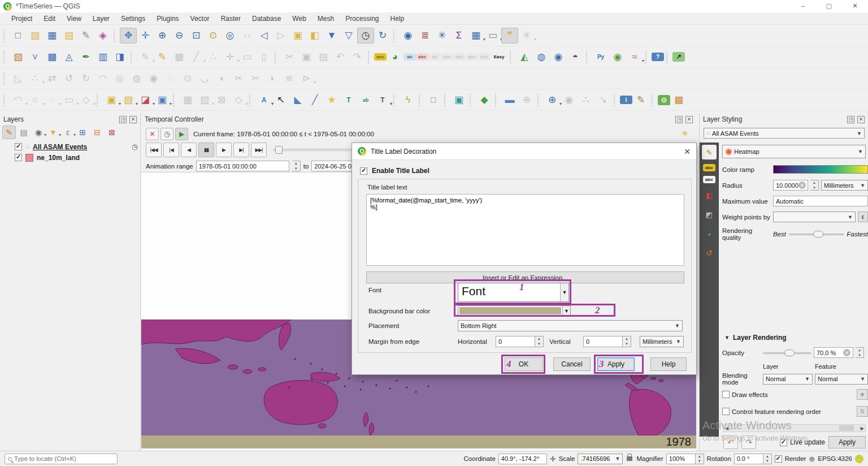  Describe the element at coordinates (794, 152) in the screenshot. I see `renderer-combo: Heatmap ▼` at that location.